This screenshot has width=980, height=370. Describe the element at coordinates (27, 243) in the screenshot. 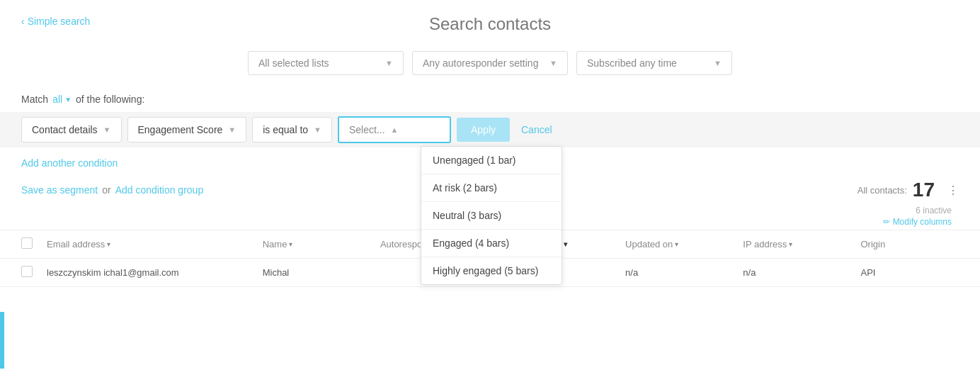

I see `select-all-checkbox` at that location.